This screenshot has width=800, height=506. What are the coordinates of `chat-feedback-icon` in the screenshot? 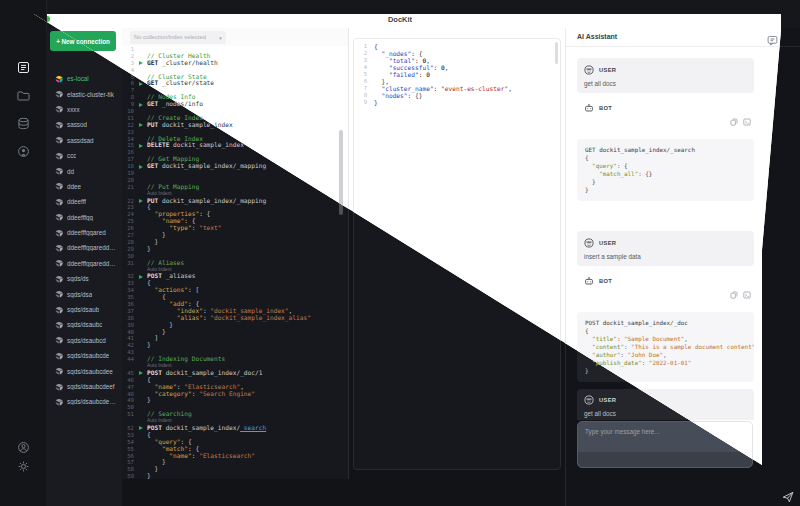 It's located at (772, 38).